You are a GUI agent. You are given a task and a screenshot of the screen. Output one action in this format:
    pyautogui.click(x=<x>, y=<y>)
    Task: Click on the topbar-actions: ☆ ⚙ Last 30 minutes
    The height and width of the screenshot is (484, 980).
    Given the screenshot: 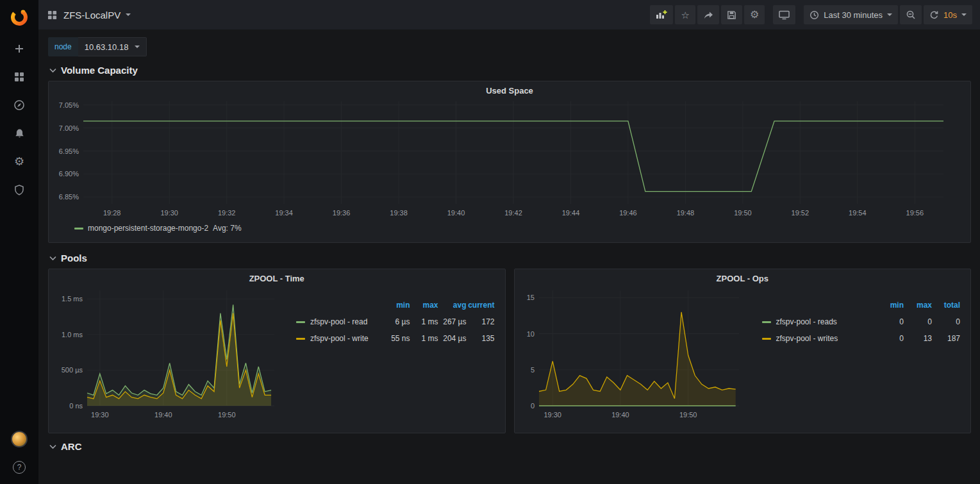 What is the action you would take?
    pyautogui.click(x=811, y=15)
    